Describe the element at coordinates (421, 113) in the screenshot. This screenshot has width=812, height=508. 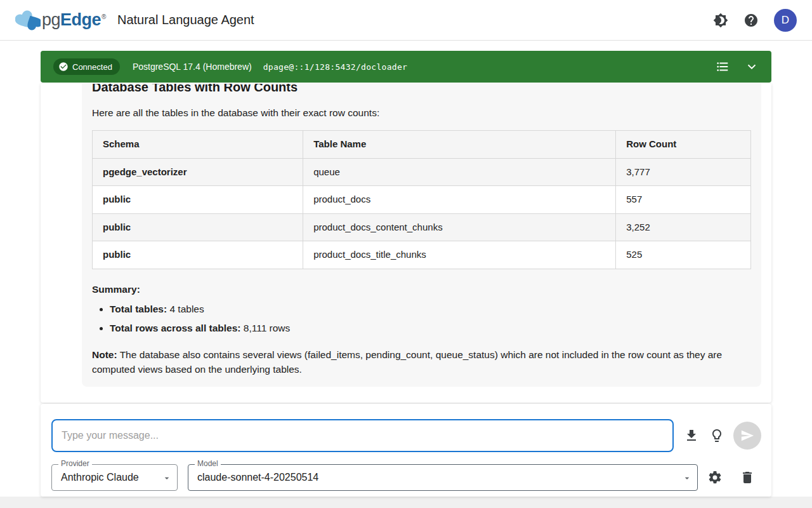
I see `message-intro: Here are all the tables in the database …` at that location.